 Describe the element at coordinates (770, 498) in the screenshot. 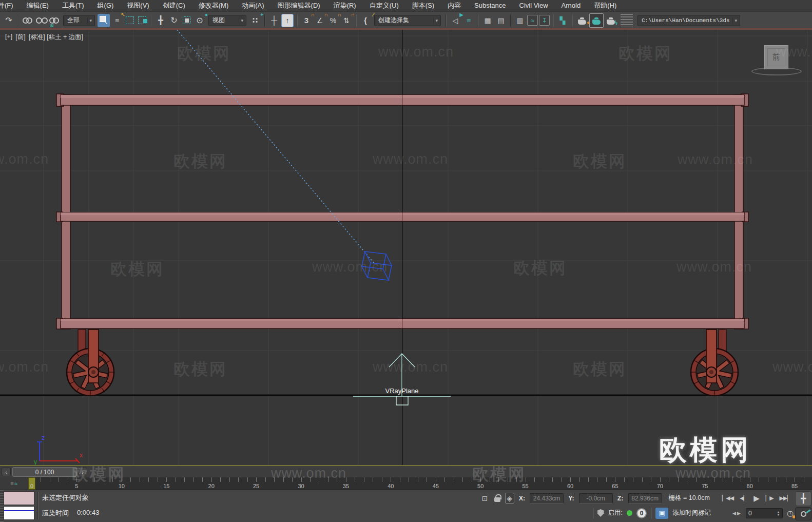

I see `next-frame-button: ▏▶` at that location.